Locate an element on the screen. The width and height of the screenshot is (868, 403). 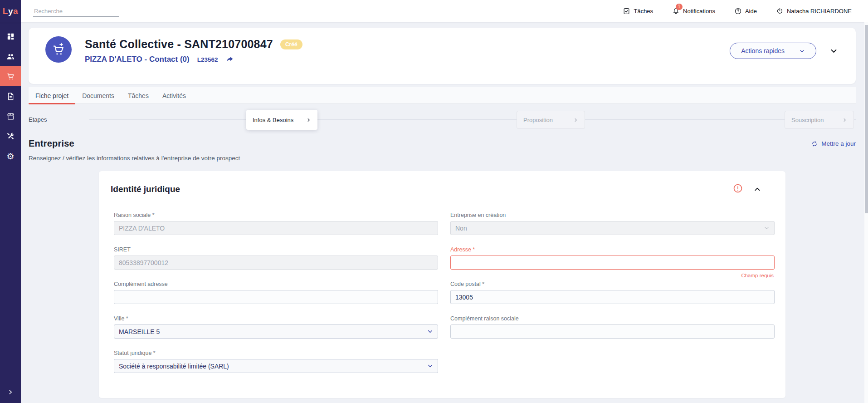
project-tabs: Fiche projet Documents Tâches Activités is located at coordinates (442, 95).